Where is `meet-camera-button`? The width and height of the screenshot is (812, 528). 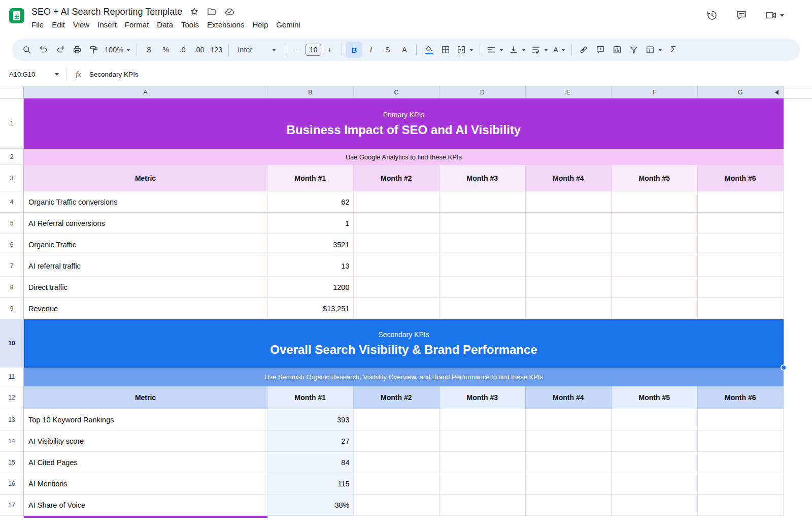 meet-camera-button is located at coordinates (774, 15).